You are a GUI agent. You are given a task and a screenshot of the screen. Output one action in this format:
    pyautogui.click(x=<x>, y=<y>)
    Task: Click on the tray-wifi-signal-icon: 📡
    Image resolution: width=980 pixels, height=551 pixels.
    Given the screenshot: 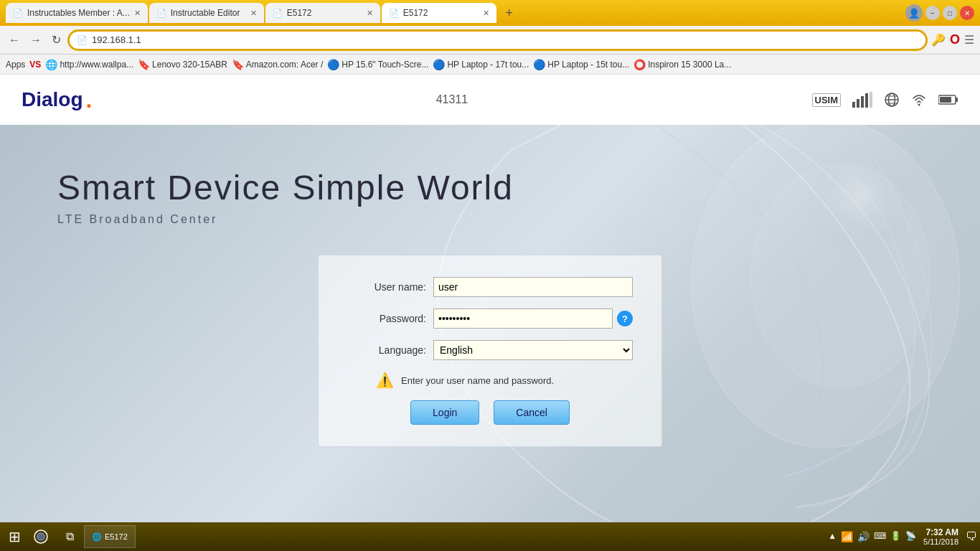 What is the action you would take?
    pyautogui.click(x=911, y=537)
    